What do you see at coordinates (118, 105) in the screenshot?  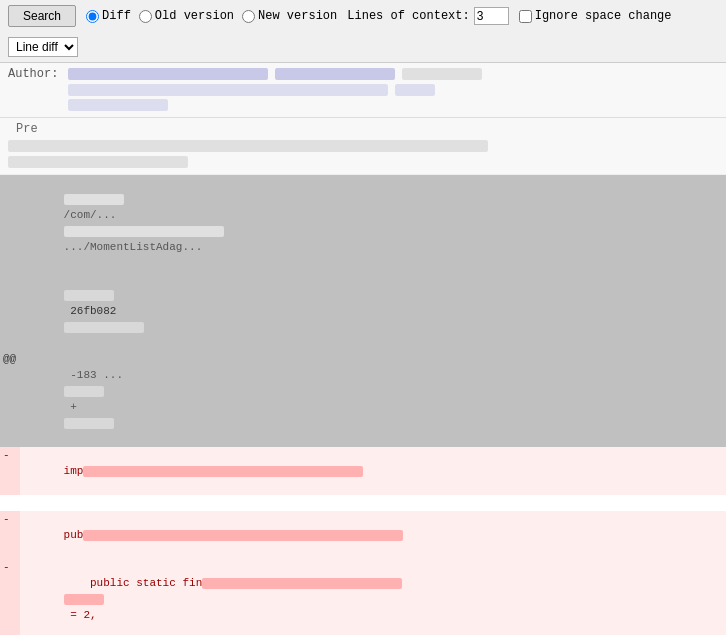 I see `author-row3` at bounding box center [118, 105].